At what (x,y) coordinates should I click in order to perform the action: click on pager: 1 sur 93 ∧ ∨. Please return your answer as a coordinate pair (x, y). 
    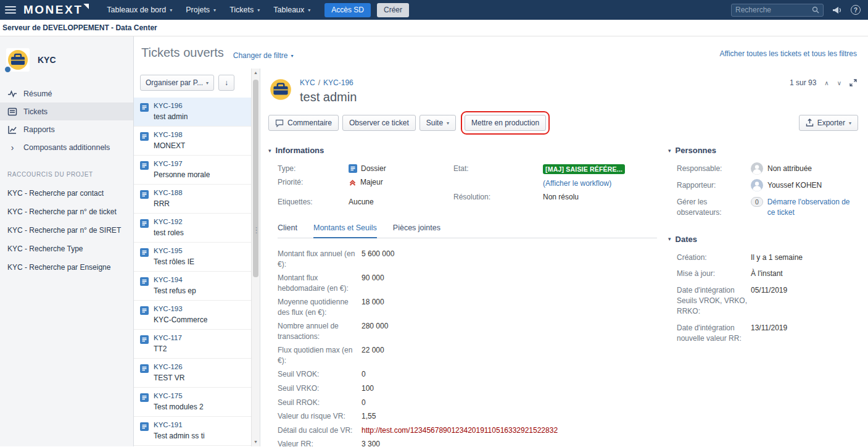
    Looking at the image, I should click on (823, 83).